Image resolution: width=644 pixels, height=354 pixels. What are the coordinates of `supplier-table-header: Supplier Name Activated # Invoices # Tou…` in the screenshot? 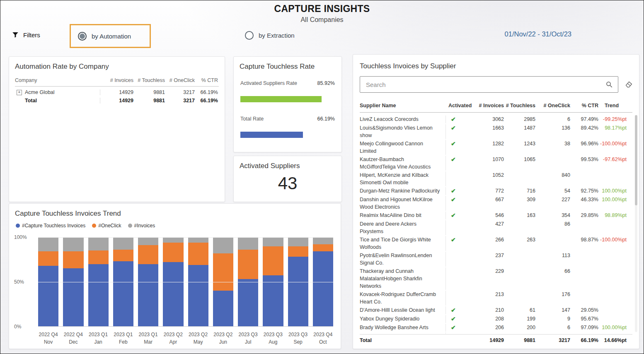 It's located at (496, 108).